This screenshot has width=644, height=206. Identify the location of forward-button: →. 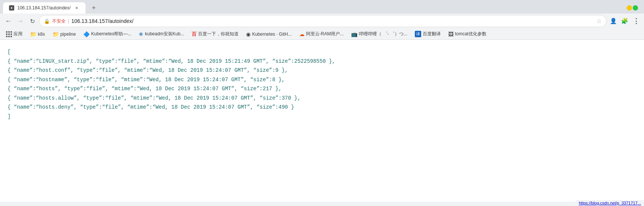
(20, 21).